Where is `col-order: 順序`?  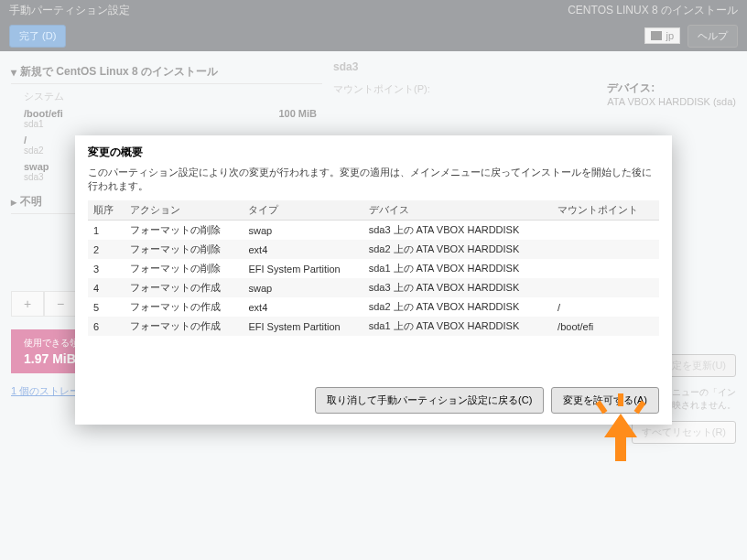 col-order: 順序 is located at coordinates (106, 210).